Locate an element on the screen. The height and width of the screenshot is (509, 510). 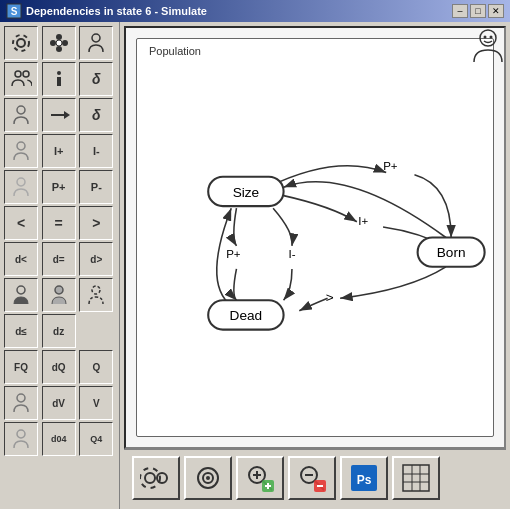
tool-person3 is located at coordinates (21, 115).